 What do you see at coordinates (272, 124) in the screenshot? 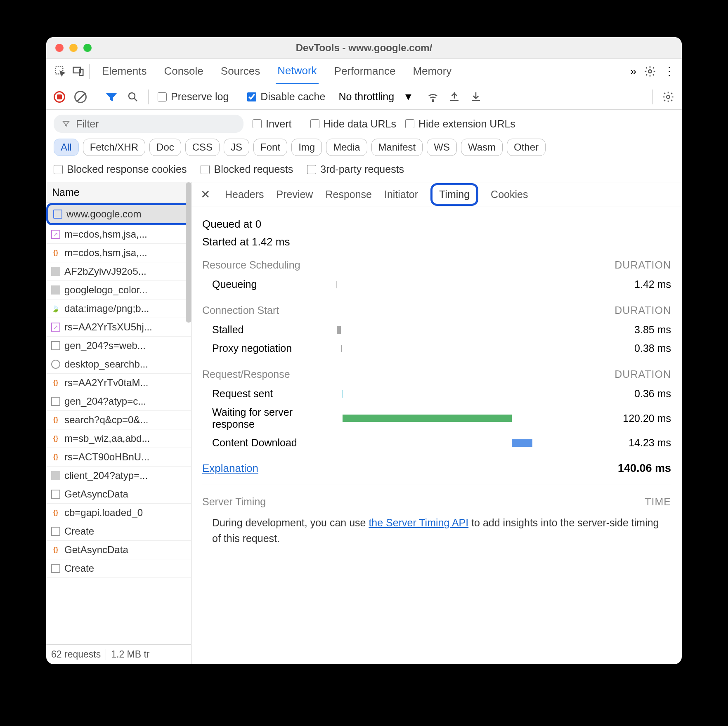
I see `invert-checkbox: Invert` at bounding box center [272, 124].